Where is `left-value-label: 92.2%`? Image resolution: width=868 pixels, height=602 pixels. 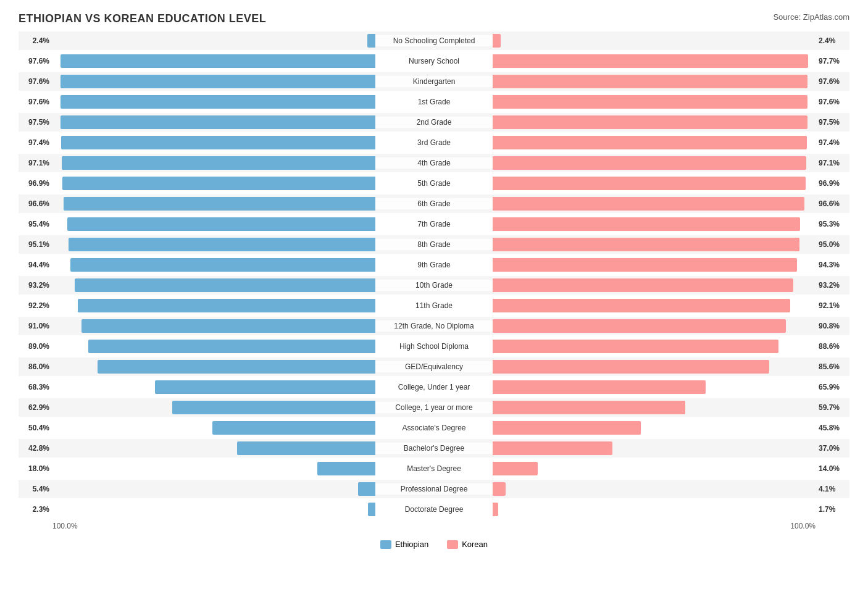 left-value-label: 92.2% is located at coordinates (36, 306).